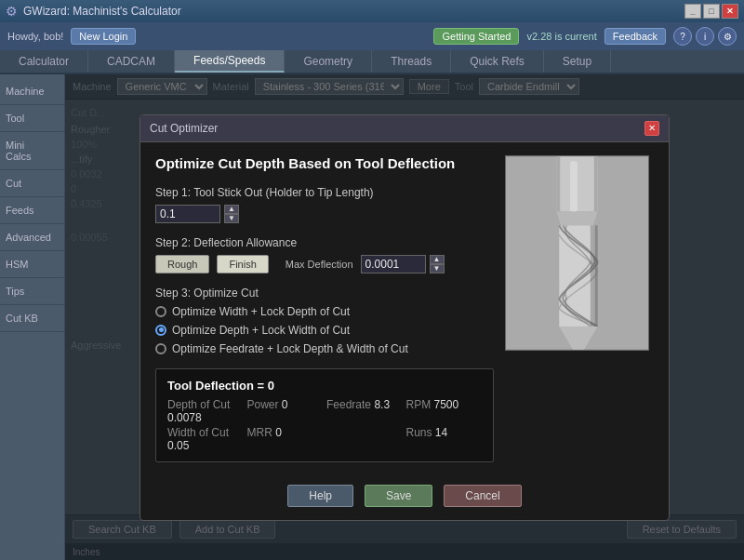 The width and height of the screenshot is (744, 560). What do you see at coordinates (320, 264) in the screenshot?
I see `max-deflection-label: Max Deflection` at bounding box center [320, 264].